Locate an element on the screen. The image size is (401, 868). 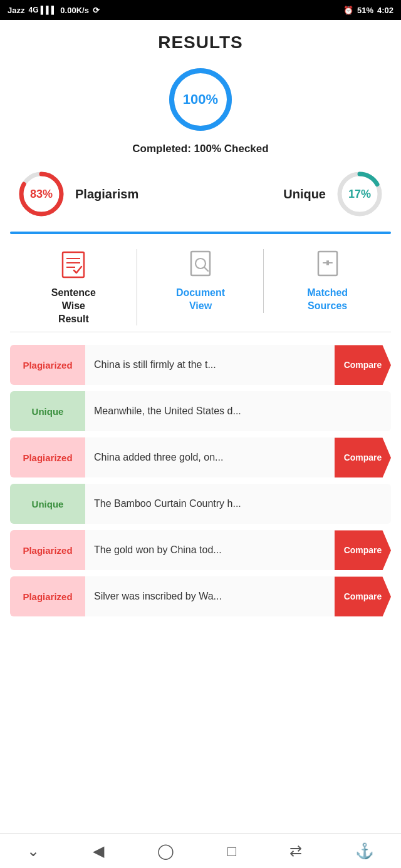
unique-stat: Unique 17% is located at coordinates (334, 194).